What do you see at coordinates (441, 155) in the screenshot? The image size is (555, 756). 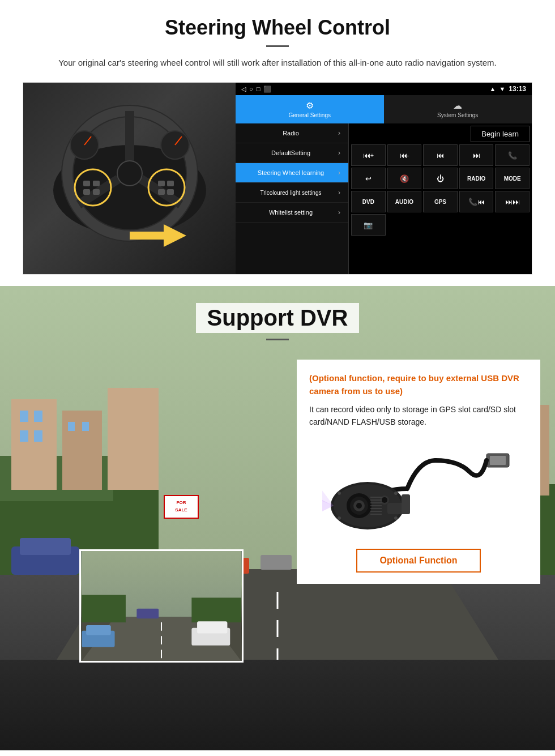 I see `ctrl-prev: ⏮` at bounding box center [441, 155].